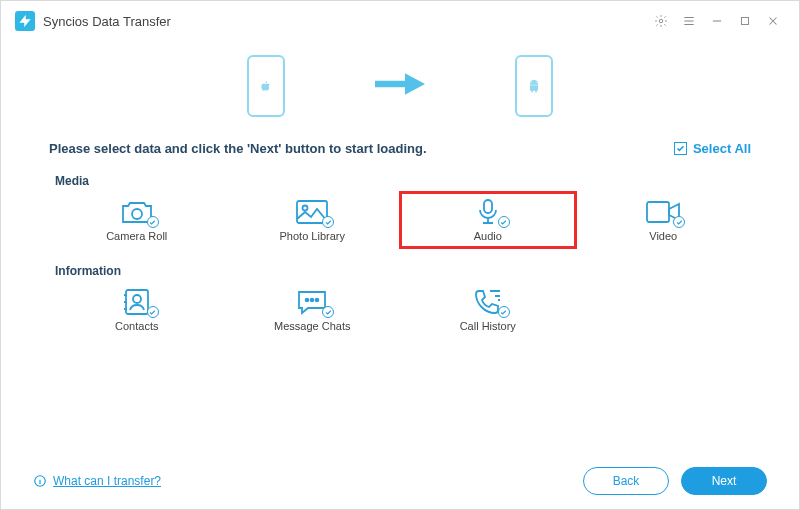 The width and height of the screenshot is (800, 510). I want to click on app-logo-icon, so click(25, 21).